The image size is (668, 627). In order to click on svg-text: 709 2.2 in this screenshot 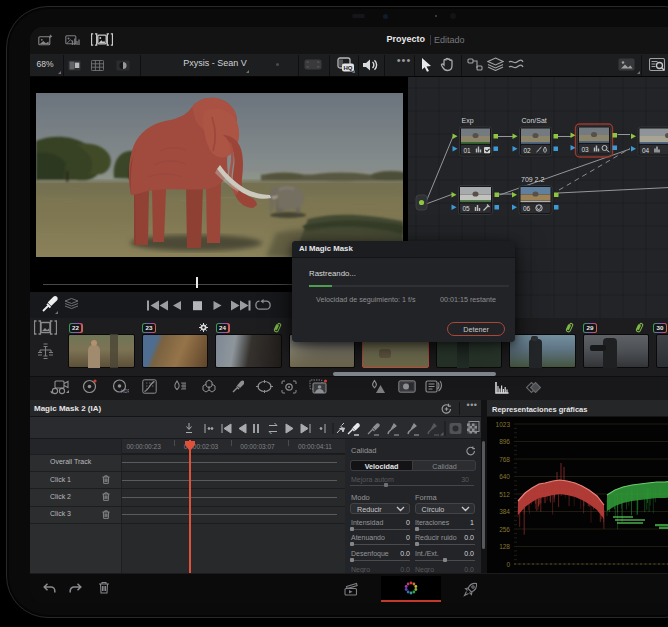, I will do `click(532, 180)`.